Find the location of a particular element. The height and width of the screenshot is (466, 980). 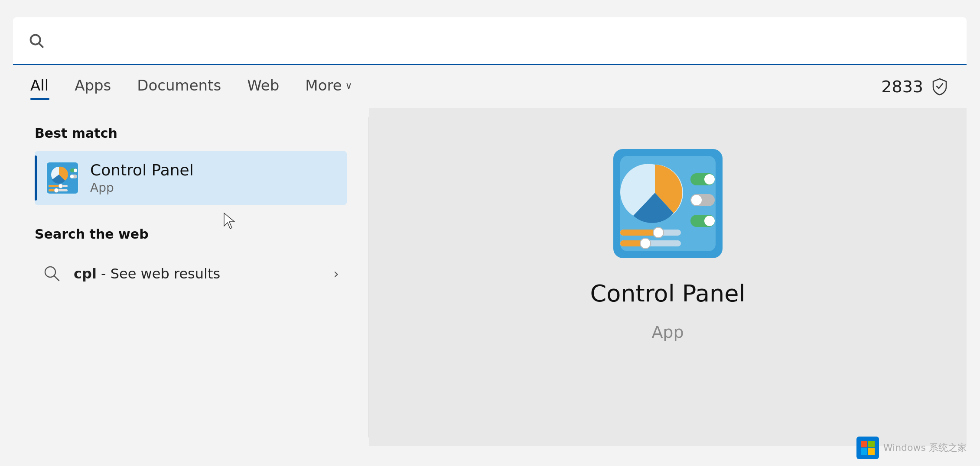

search-svg is located at coordinates (36, 41).